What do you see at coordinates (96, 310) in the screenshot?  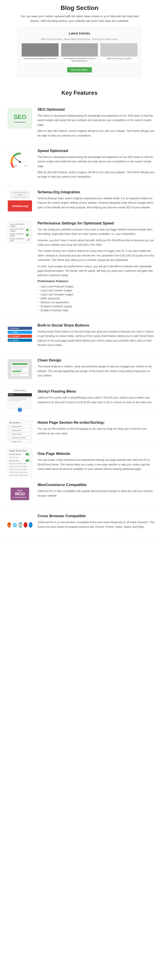 I see `perf-item-7: Enable Combined Style` at bounding box center [96, 310].